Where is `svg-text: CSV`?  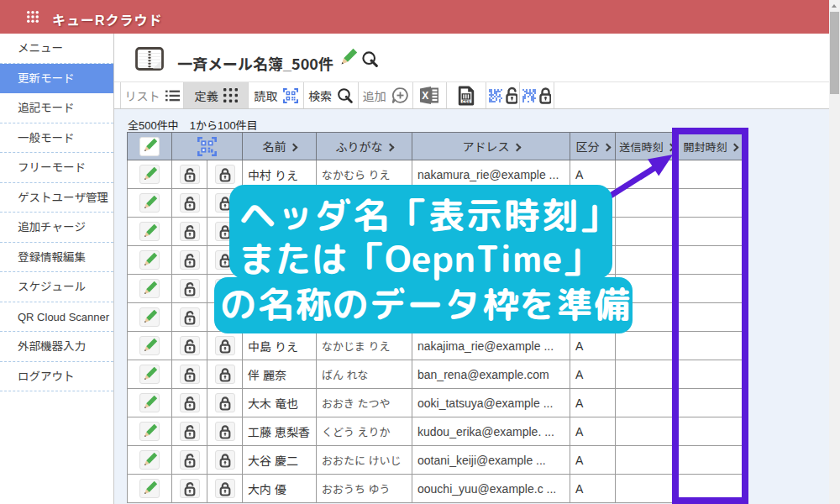 svg-text: CSV is located at coordinates (466, 102).